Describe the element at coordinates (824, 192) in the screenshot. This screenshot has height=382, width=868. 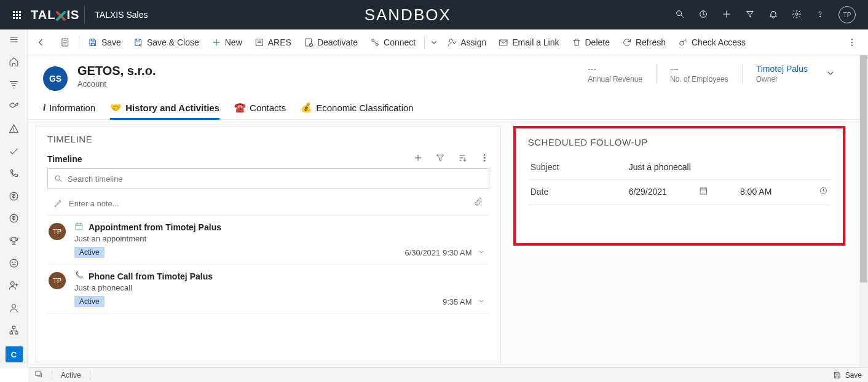
I see `clock-picker-icon` at that location.